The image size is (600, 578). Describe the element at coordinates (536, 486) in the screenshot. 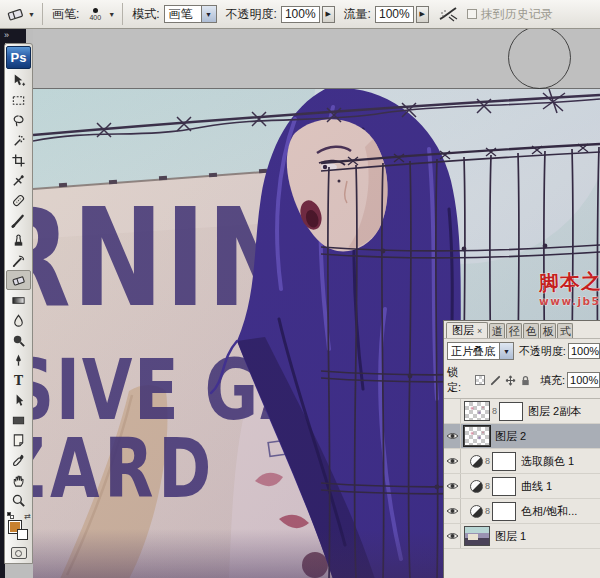

I see `layer-name: 曲线 1` at that location.